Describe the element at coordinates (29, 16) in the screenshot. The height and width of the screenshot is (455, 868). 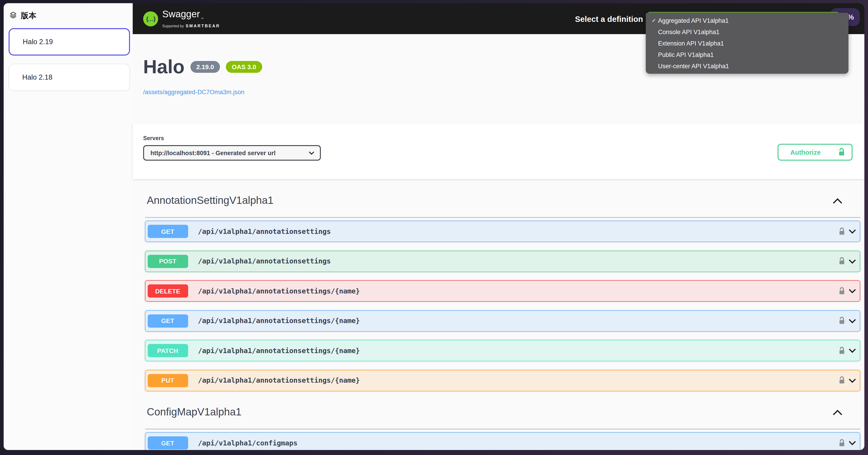
I see `sidebar-title: 版本` at that location.